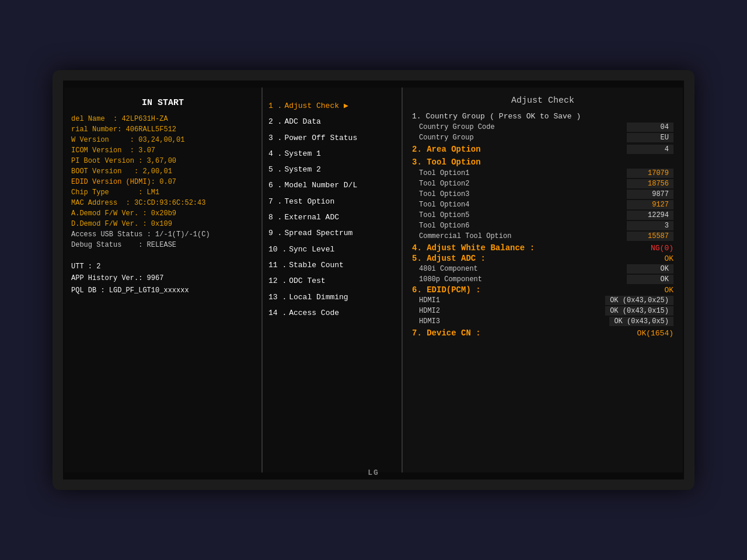  I want to click on menu-item-model-number: 6 . Model Number D/L, so click(332, 186).